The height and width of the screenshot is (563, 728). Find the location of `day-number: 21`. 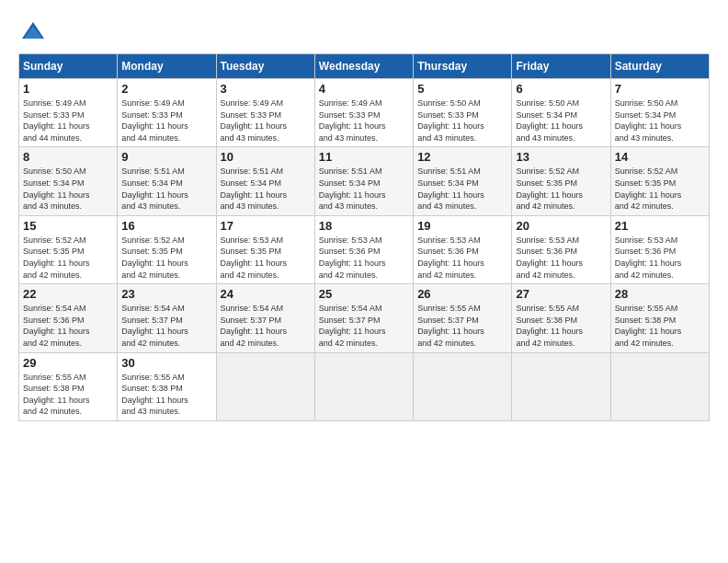

day-number: 21 is located at coordinates (660, 226).